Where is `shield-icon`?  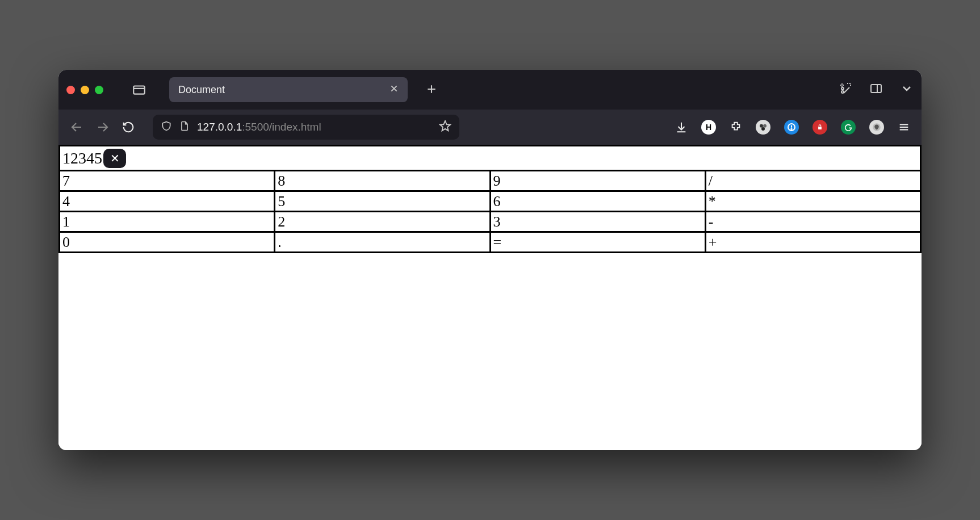 shield-icon is located at coordinates (166, 127).